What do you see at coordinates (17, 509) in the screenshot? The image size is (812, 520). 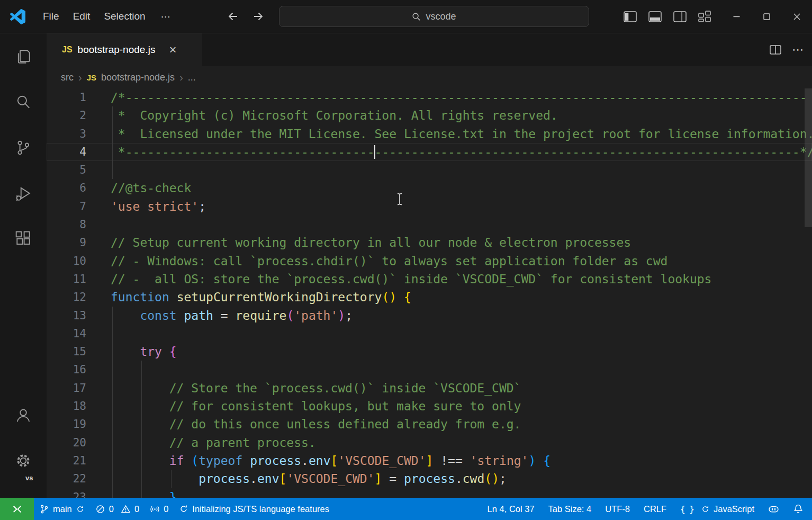 I see `remote-indicator` at bounding box center [17, 509].